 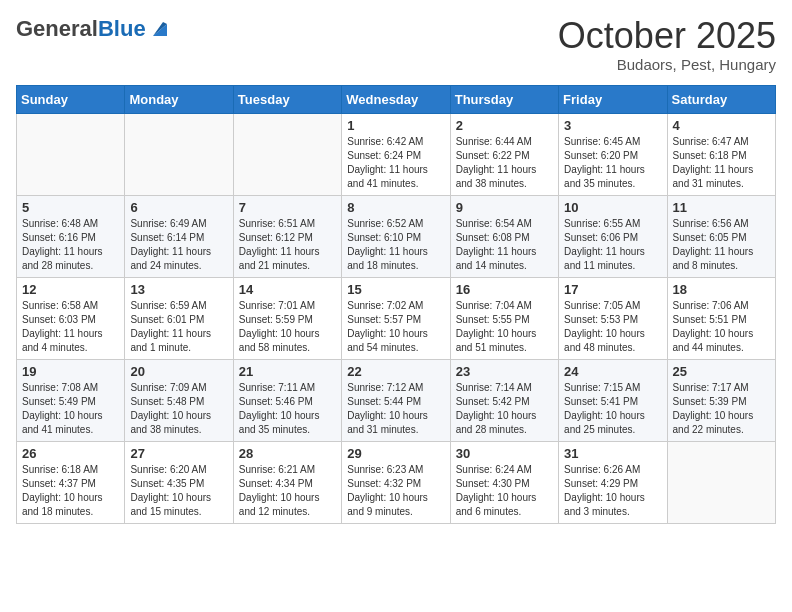 What do you see at coordinates (71, 400) in the screenshot?
I see `calendar-cell: 19Sunrise: 7:08 AM Sunset: 5:49 PM Dayli…` at bounding box center [71, 400].